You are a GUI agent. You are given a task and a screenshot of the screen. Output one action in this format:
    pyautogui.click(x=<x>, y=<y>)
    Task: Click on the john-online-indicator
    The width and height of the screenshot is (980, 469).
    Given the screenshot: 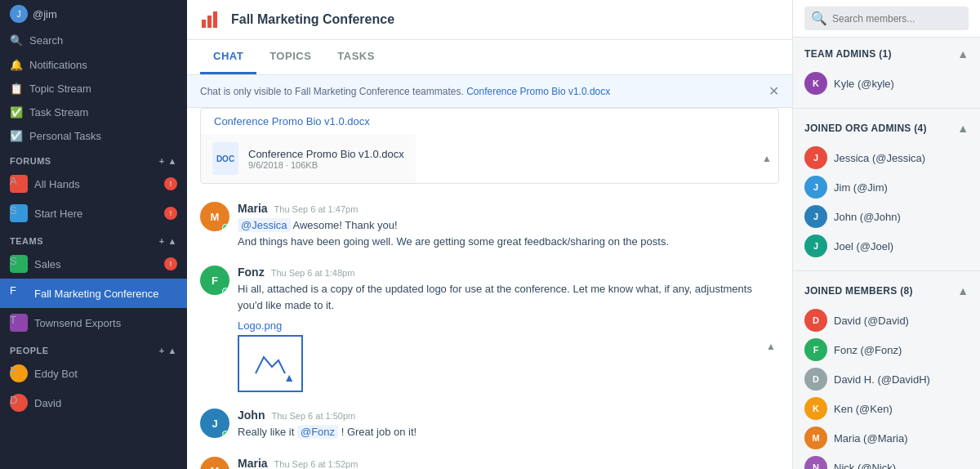 What is the action you would take?
    pyautogui.click(x=225, y=434)
    